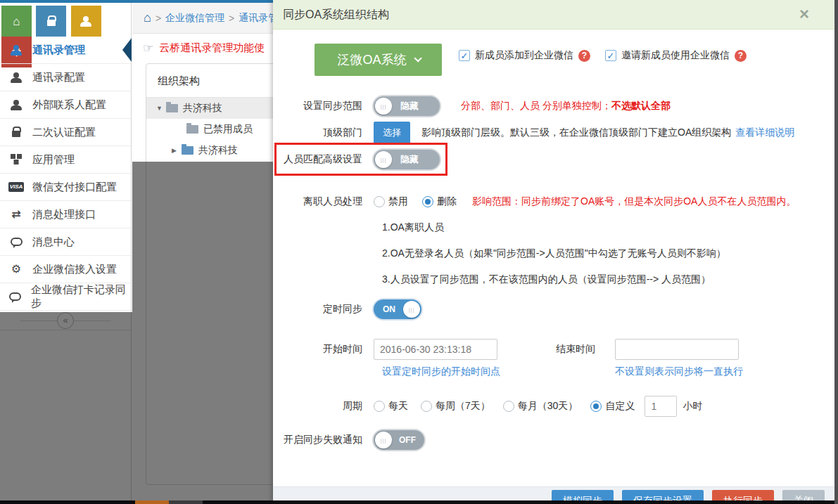 Image resolution: width=838 pixels, height=504 pixels. I want to click on resign-item-text: 3.人员设置了同步范围，不在该范围内的人员（设置同步范围--> 人员范围）, so click(546, 280).